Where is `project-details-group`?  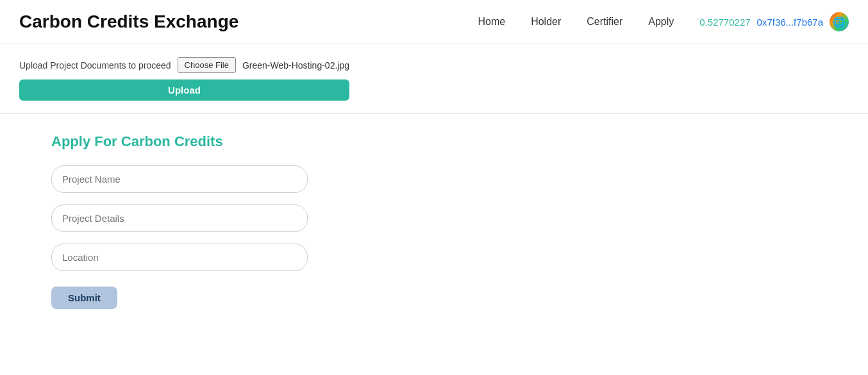 project-details-group is located at coordinates (434, 218).